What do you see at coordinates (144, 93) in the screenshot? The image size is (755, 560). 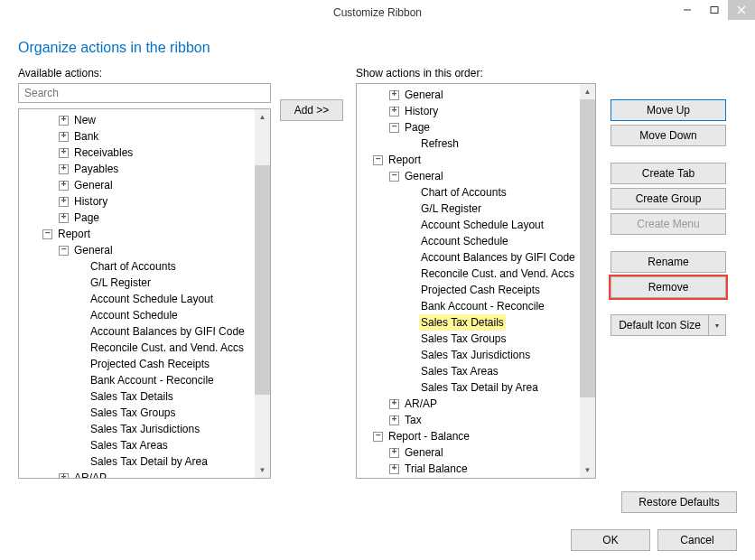 I see `search-input` at bounding box center [144, 93].